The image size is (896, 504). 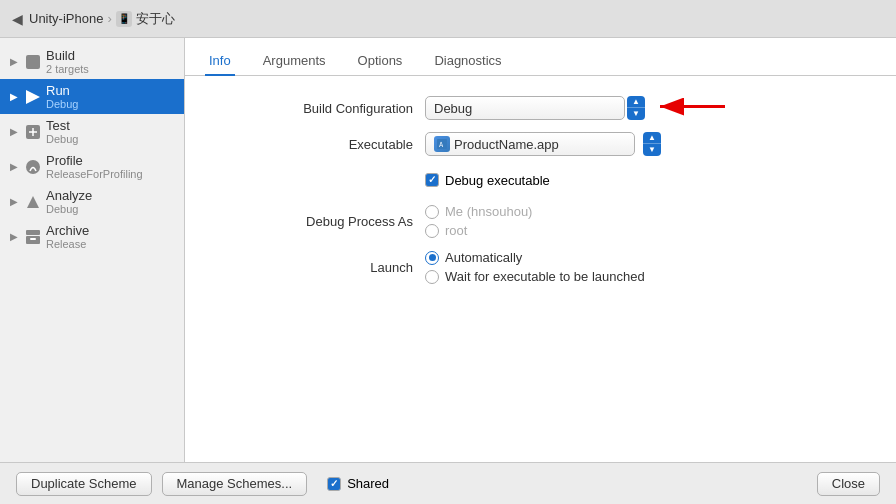 I want to click on sidebar-arrow-analyze: ▶, so click(x=15, y=202).